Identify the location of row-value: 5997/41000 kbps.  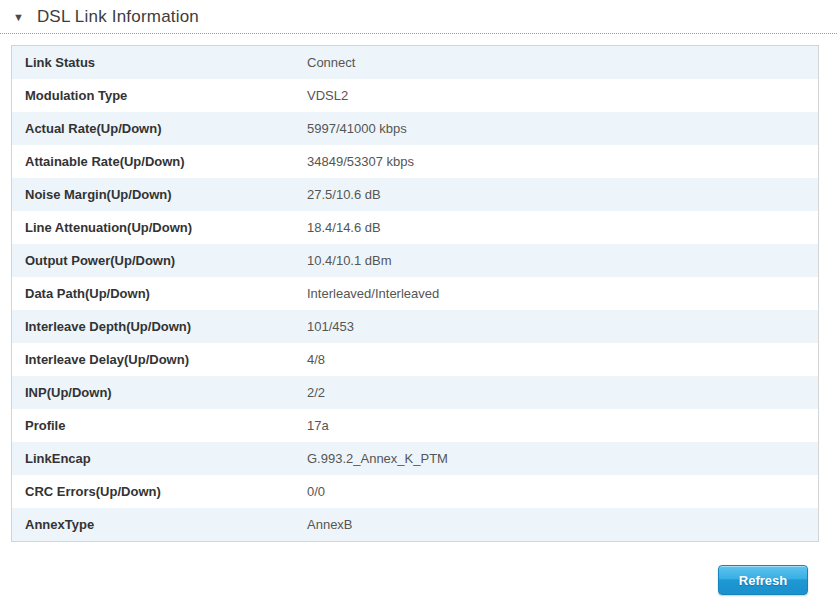
(357, 128).